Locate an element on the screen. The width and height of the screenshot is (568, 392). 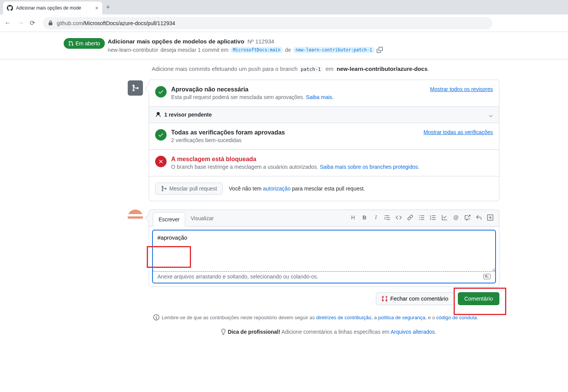
files-changed-link: Arquivos alterados is located at coordinates (413, 332).